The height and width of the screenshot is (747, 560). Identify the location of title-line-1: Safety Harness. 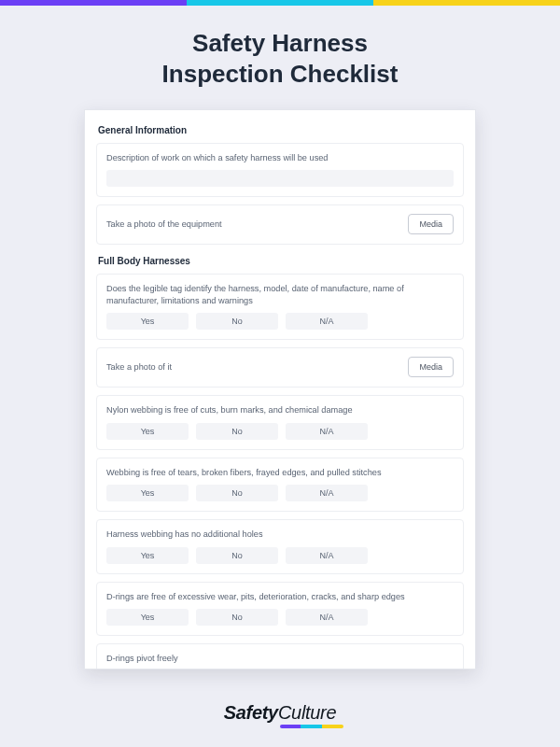
(280, 43).